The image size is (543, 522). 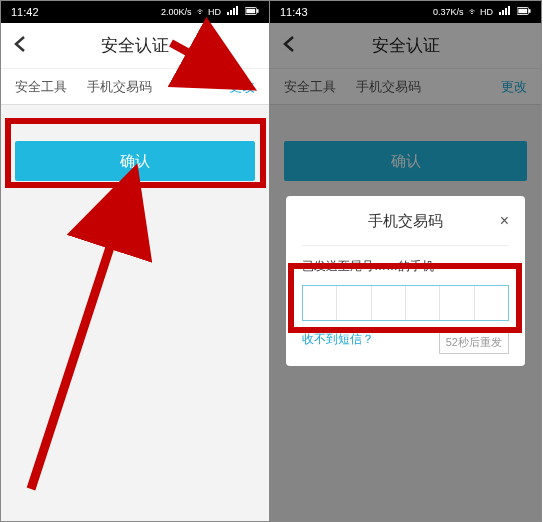 What do you see at coordinates (242, 87) in the screenshot?
I see `change-link: 更改` at bounding box center [242, 87].